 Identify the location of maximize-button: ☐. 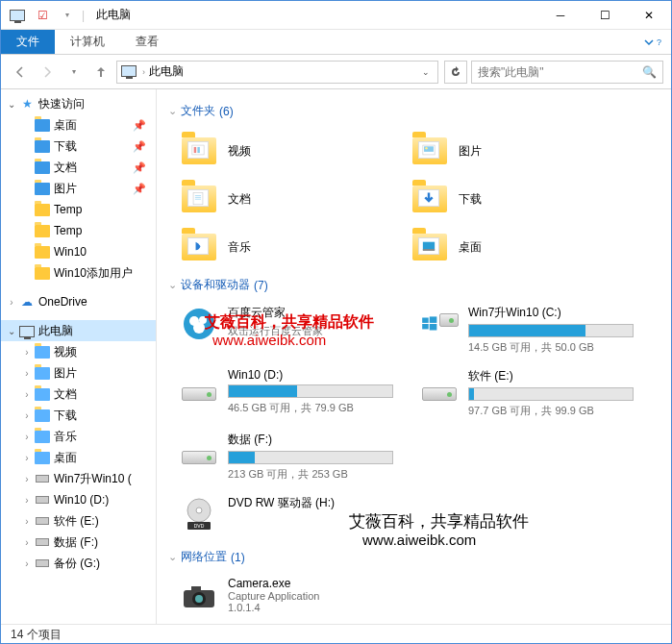
(605, 15).